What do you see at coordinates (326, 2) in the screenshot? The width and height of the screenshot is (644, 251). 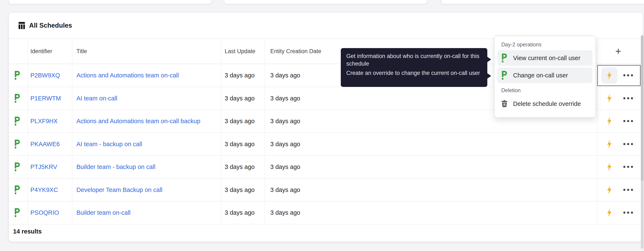 I see `top-card-middle` at bounding box center [326, 2].